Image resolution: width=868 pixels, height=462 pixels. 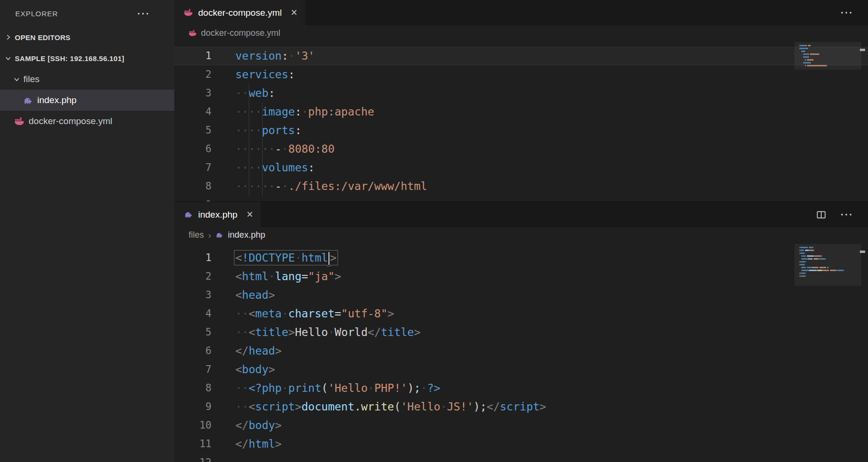 I want to click on breadcrumb-folder: files, so click(x=196, y=235).